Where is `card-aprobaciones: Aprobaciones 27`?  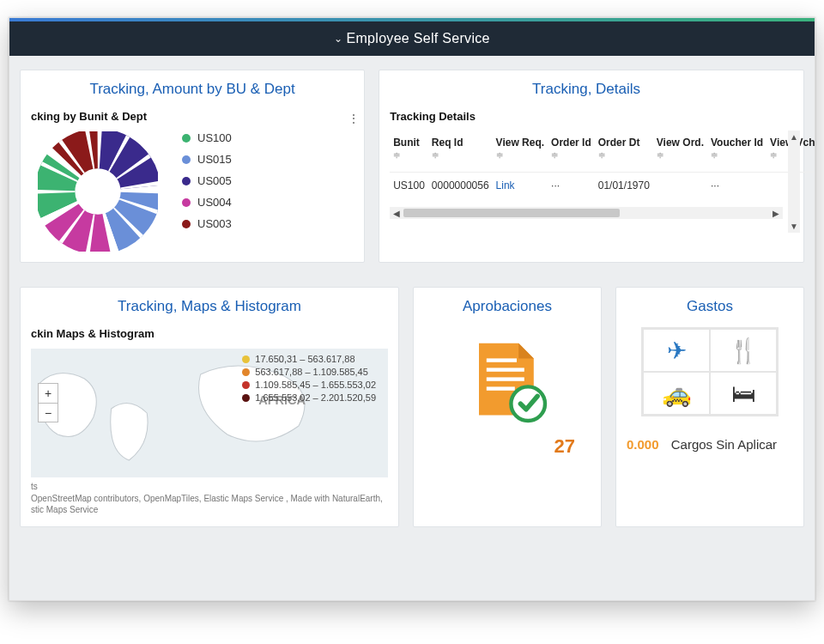
card-aprobaciones: Aprobaciones 27 is located at coordinates (507, 407).